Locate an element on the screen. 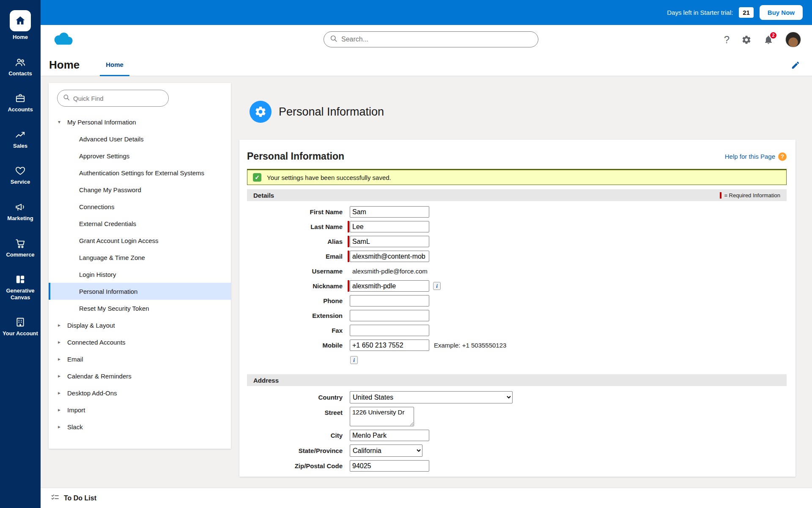  quick-find is located at coordinates (113, 98).